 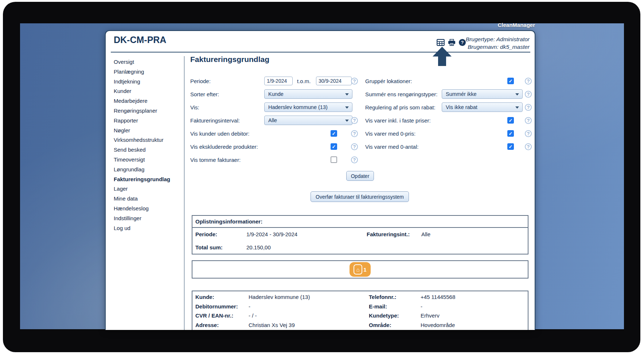 I want to click on faste-label: Vis varer inkl. i faste priser:, so click(x=398, y=120).